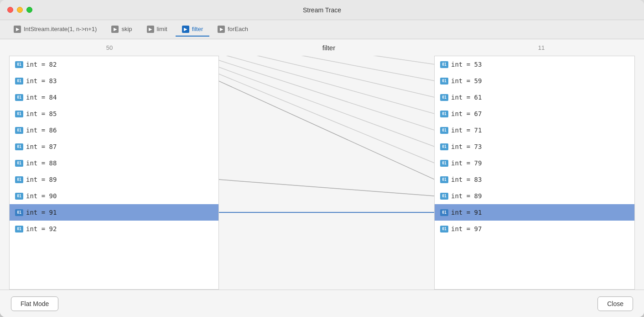 The width and height of the screenshot is (644, 317). I want to click on left-list-item: 01int = 86, so click(114, 130).